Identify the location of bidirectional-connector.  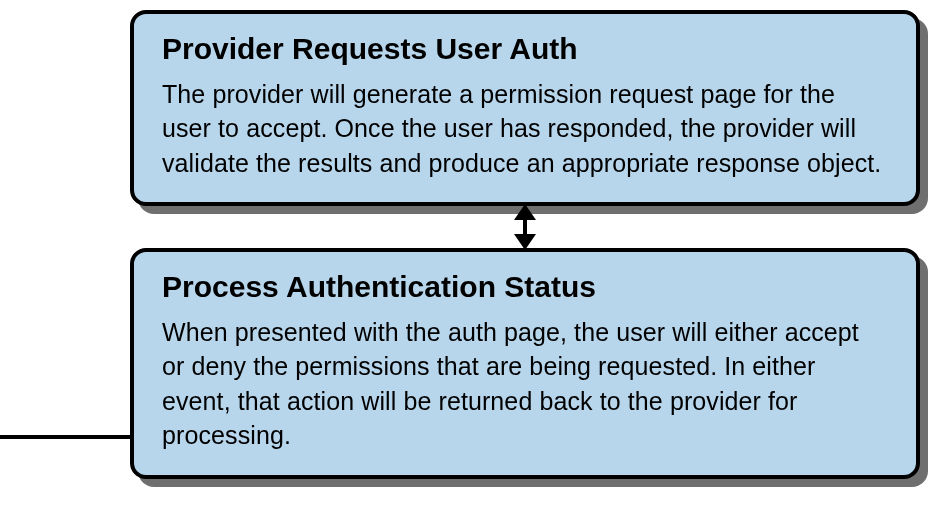
(525, 227).